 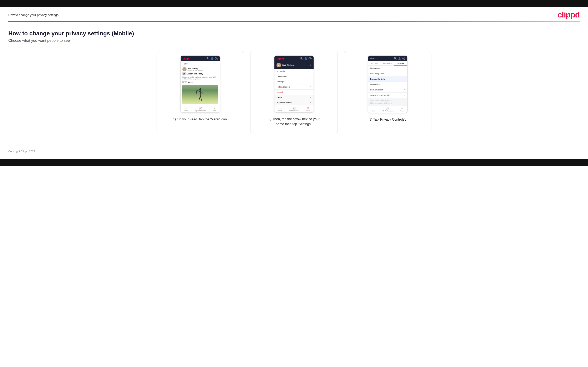 What do you see at coordinates (388, 63) in the screenshot?
I see `tab-connections: Connections` at bounding box center [388, 63].